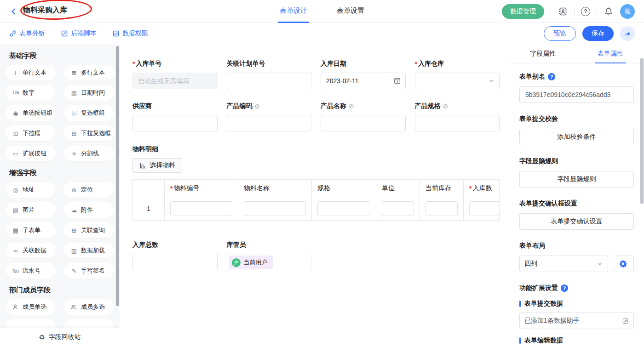 The width and height of the screenshot is (644, 347). Describe the element at coordinates (398, 209) in the screenshot. I see `unit-cell-input` at that location.